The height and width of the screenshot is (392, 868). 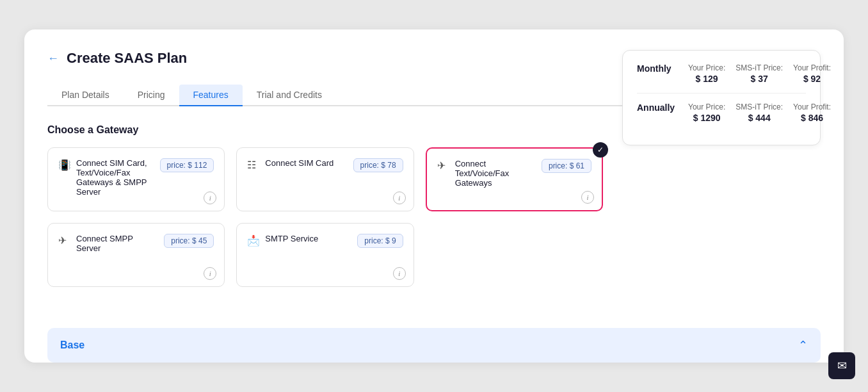 I want to click on gateway-card-text-voice-fax: ✈ Connect Text/Voice/Fax Gateways price:…, so click(x=515, y=179).